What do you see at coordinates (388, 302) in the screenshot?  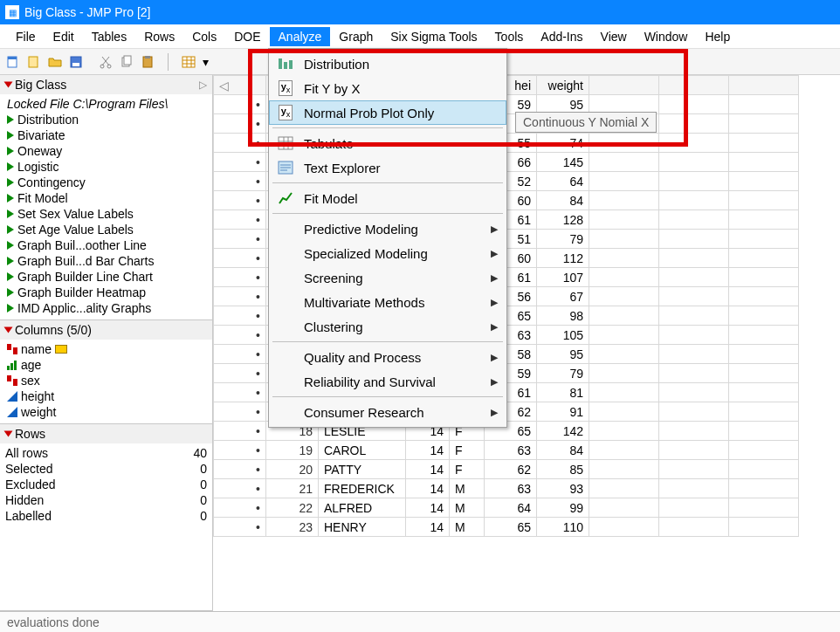 I see `menu-item-multivariate-methods: Multivariate Methods▶` at bounding box center [388, 302].